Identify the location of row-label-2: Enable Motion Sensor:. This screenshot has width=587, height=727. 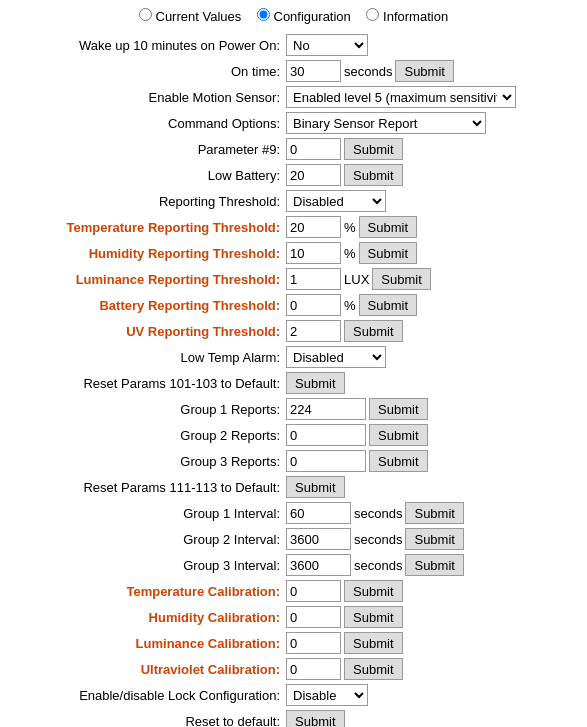
(144, 97).